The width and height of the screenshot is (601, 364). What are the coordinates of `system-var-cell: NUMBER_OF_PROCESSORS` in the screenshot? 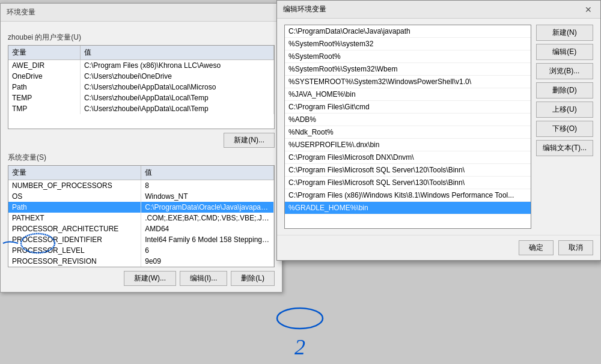 It's located at (75, 186).